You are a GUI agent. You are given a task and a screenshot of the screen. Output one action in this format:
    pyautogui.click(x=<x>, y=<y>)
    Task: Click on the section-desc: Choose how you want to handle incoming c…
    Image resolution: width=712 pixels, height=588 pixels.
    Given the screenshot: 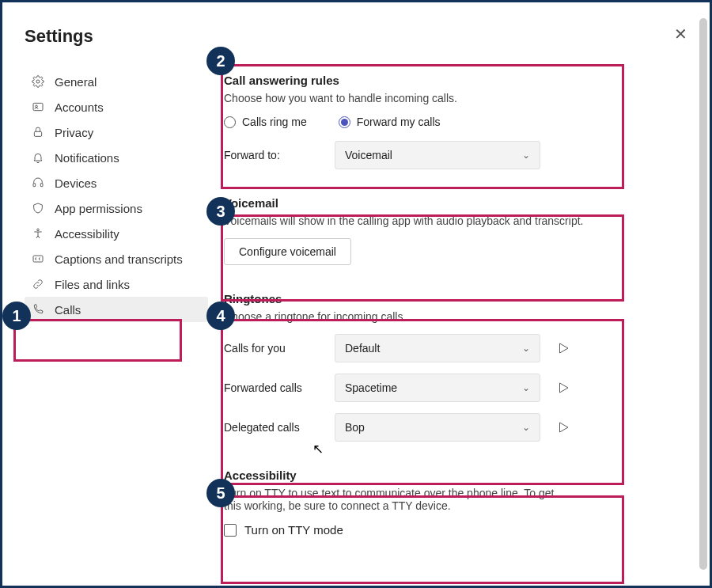 What is the action you would take?
    pyautogui.click(x=443, y=98)
    